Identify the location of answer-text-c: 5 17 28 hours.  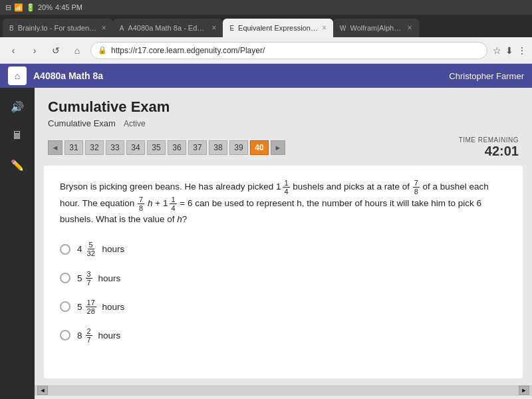
(101, 307).